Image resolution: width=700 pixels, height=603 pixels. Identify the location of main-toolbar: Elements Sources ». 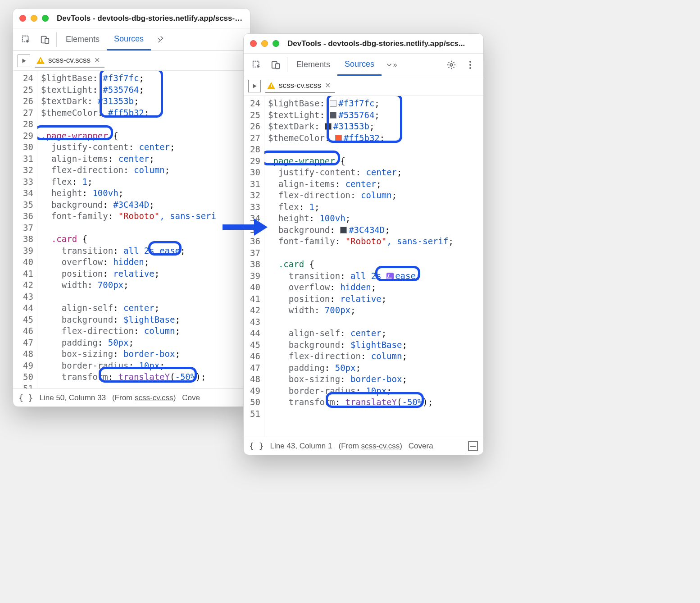
(364, 65).